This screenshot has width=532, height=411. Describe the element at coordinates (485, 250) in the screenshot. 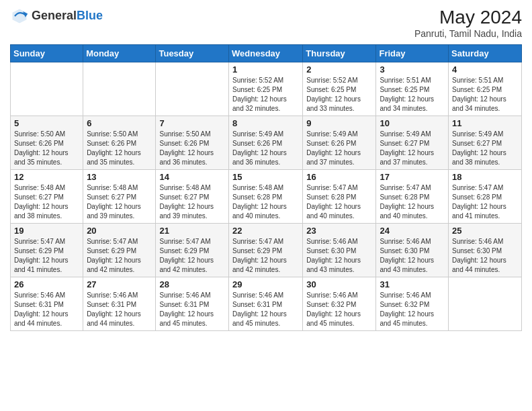

I see `calendar-cell-w4-d6: 25Sunrise: 5:46 AM Sunset: 6:30 PM Dayli…` at that location.